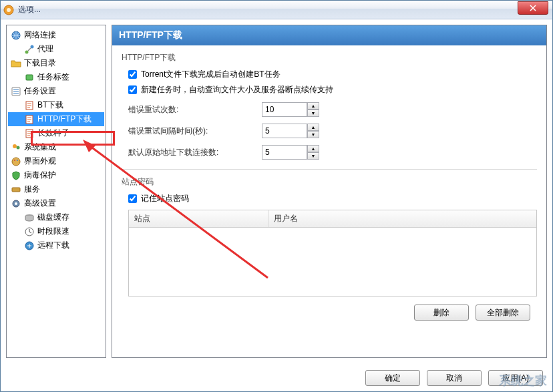 Image resolution: width=553 pixels, height=392 pixels. I want to click on tree-item-8: 系统集成, so click(56, 147).